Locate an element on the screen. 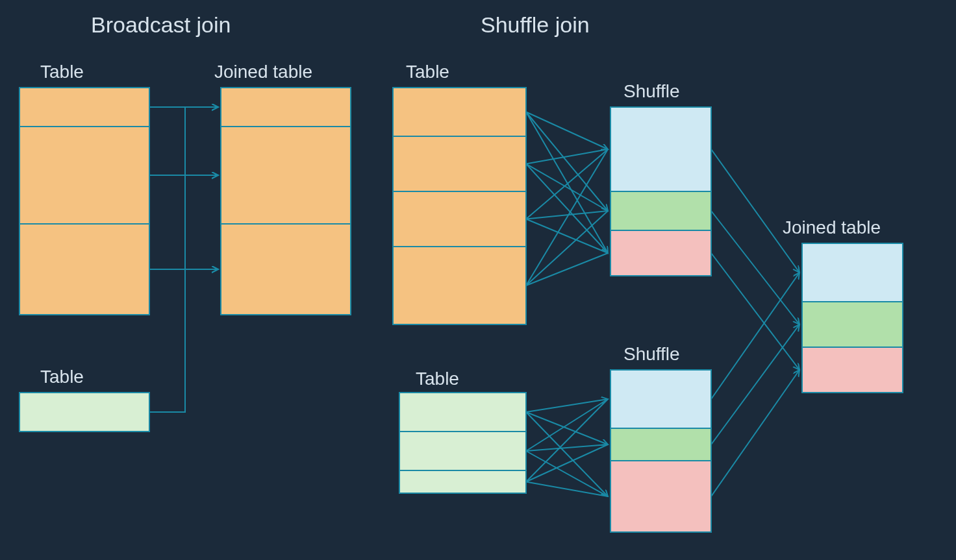  broadcast-tableA-label: Table is located at coordinates (62, 71).